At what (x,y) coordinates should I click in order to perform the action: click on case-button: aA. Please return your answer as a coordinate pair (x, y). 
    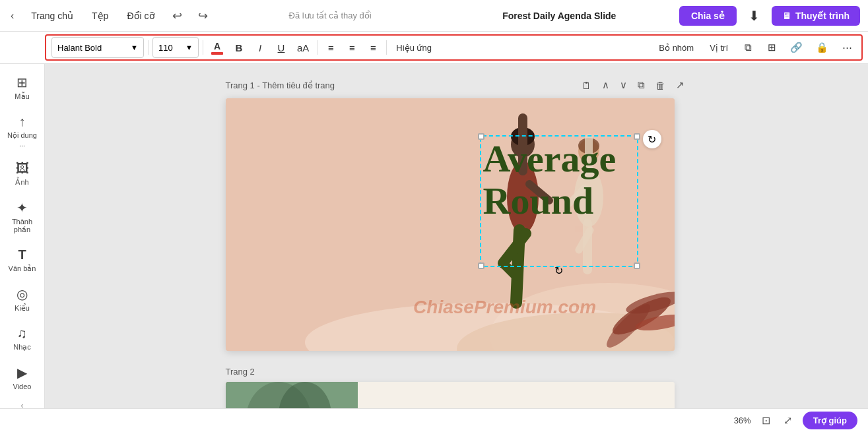
    Looking at the image, I should click on (303, 47).